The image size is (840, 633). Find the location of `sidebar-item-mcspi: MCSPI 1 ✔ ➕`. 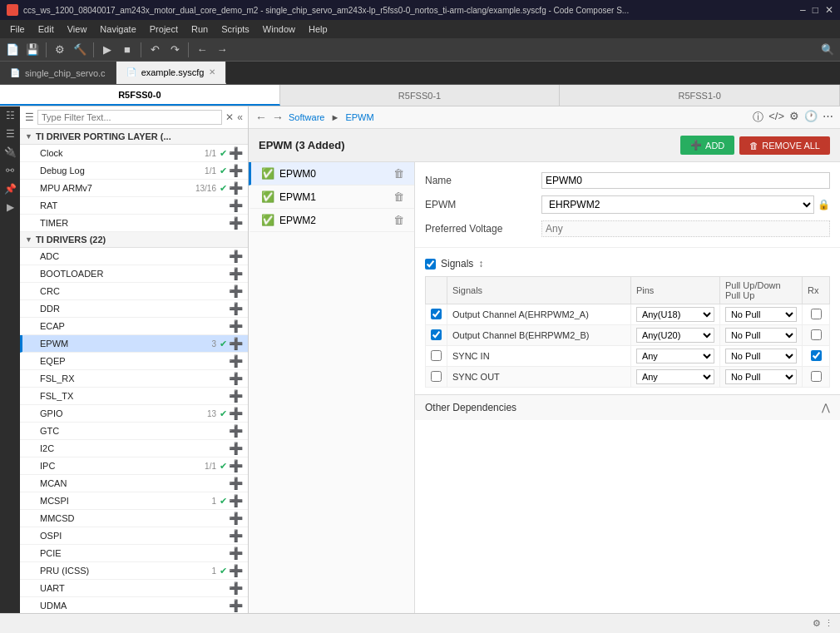

sidebar-item-mcspi: MCSPI 1 ✔ ➕ is located at coordinates (134, 501).